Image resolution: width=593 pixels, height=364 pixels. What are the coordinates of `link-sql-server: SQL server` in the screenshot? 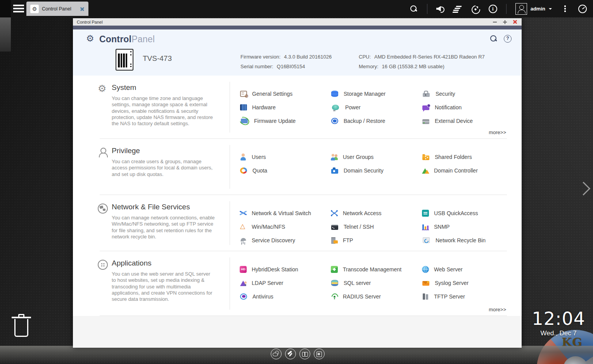 It's located at (376, 283).